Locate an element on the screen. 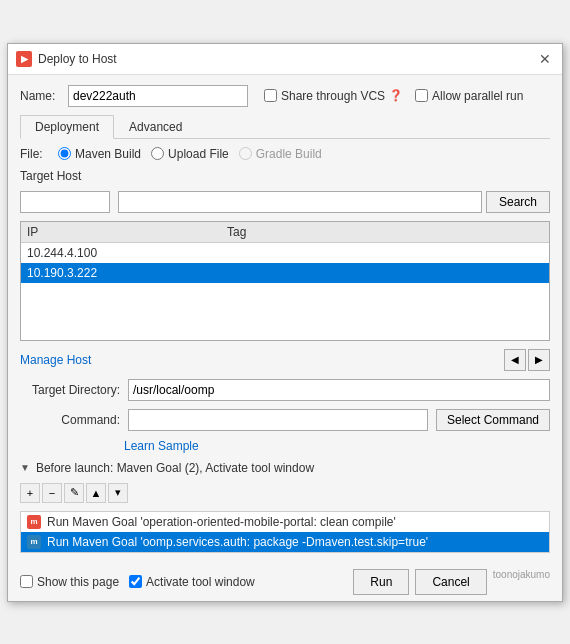  file-row: File: Maven Build Upload File Gradle Bui… is located at coordinates (285, 154).